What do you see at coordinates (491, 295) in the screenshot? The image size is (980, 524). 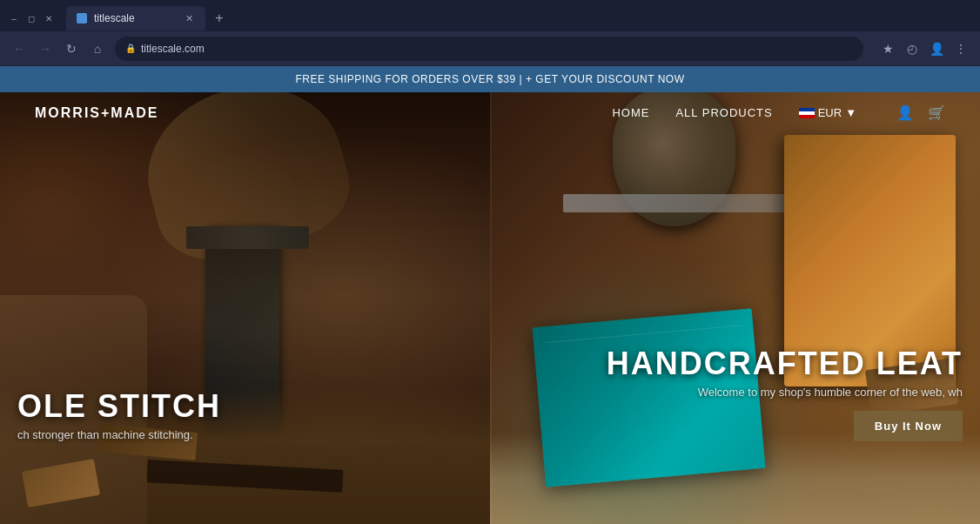 I see `hero-divider` at bounding box center [491, 295].